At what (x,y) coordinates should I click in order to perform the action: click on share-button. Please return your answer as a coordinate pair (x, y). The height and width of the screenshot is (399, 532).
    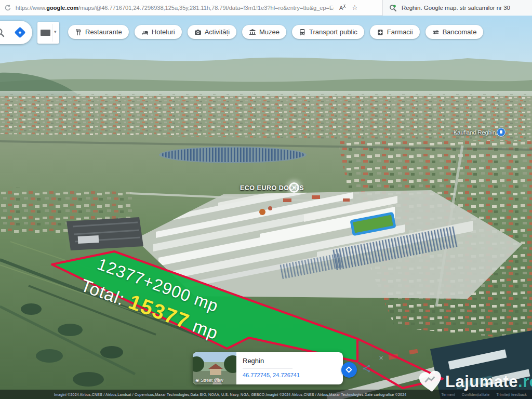
    Looking at the image, I should click on (367, 369).